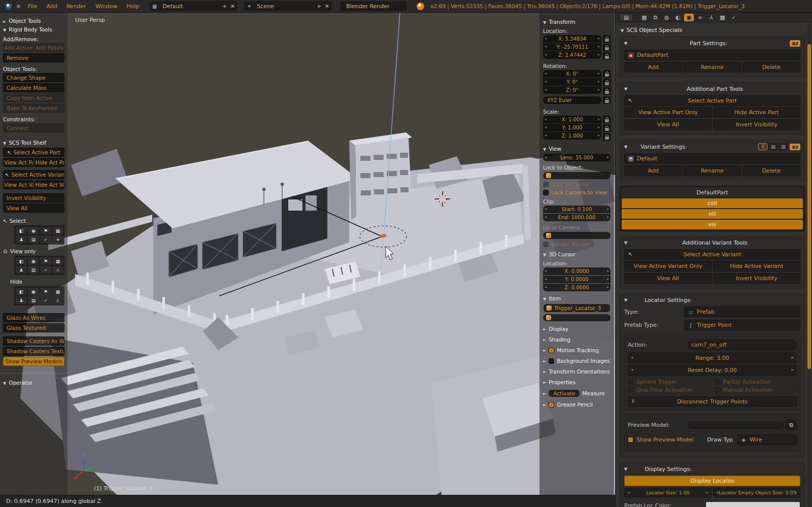  I want to click on scs-filter-icon: ◧, so click(21, 261).